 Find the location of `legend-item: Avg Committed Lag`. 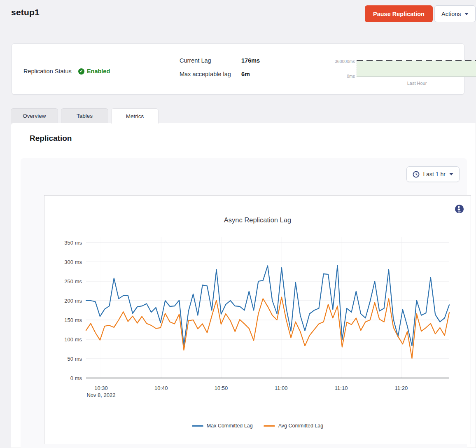

legend-item: Avg Committed Lag is located at coordinates (294, 426).